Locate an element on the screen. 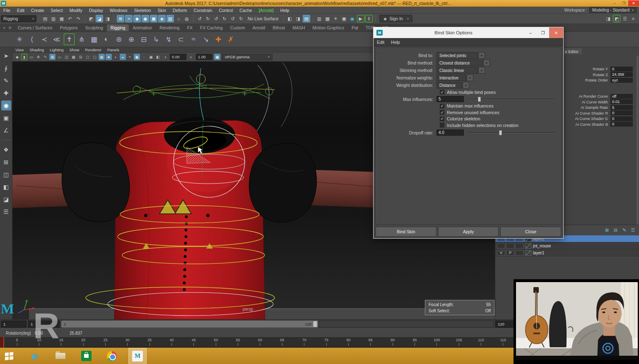 The image size is (639, 364). viewport-bookmark-icon: ▮ is located at coordinates (24, 57).